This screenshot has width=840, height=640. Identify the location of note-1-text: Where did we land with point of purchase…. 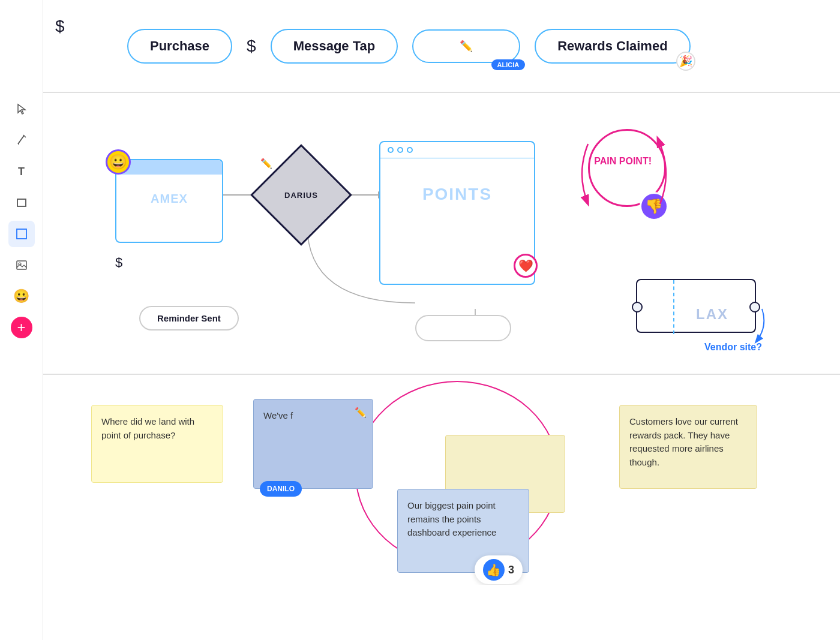
(148, 428).